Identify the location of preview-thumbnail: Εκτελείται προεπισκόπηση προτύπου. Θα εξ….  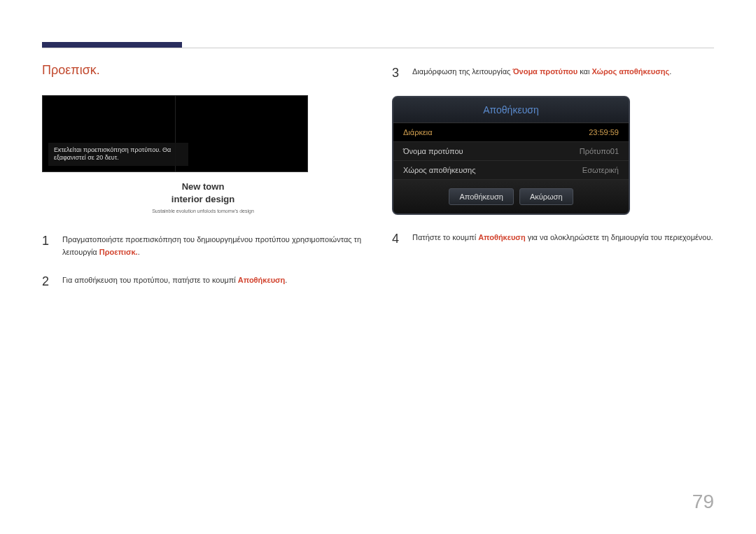
(175, 134).